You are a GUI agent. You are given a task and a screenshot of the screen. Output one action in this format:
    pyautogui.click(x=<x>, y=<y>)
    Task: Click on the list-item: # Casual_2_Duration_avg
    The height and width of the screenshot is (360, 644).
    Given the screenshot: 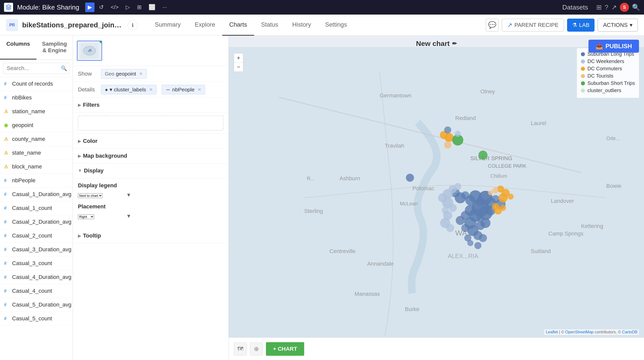 What is the action you would take?
    pyautogui.click(x=36, y=222)
    